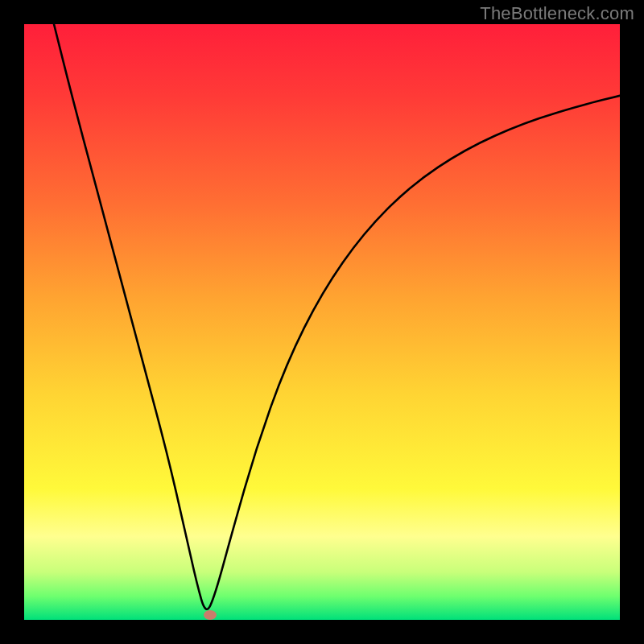  What do you see at coordinates (557, 14) in the screenshot?
I see `watermark: TheBottleneck.com` at bounding box center [557, 14].